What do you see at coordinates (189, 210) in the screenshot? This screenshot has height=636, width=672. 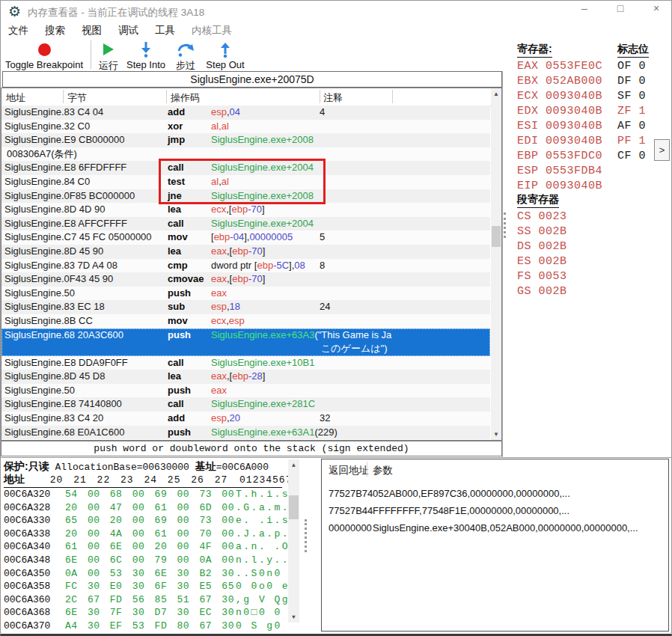 I see `instruction-mnemonic: lea` at bounding box center [189, 210].